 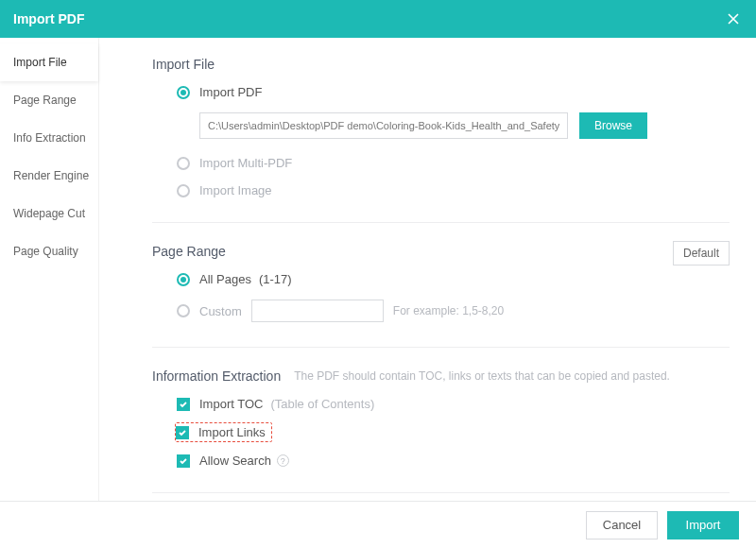 I want to click on checkbox-import-toc: Import TOC (Table of Contents), so click(x=454, y=404).